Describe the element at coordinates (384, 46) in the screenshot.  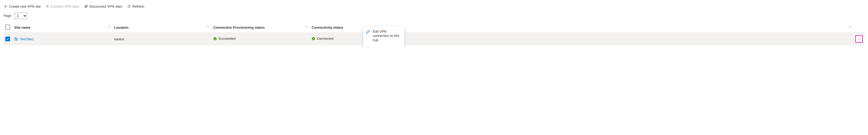
I see `ctx-delete-connection: Delete VPN connection to this hub` at that location.